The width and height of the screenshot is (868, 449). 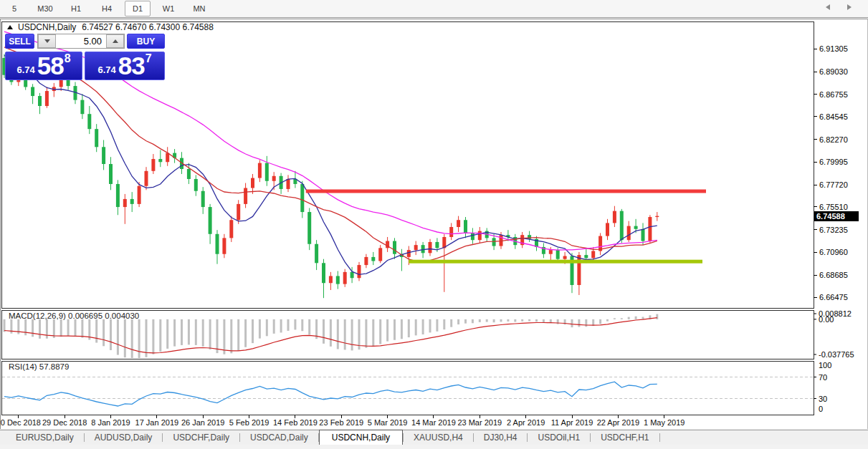 What do you see at coordinates (115, 42) in the screenshot?
I see `volume-increase-button` at bounding box center [115, 42].